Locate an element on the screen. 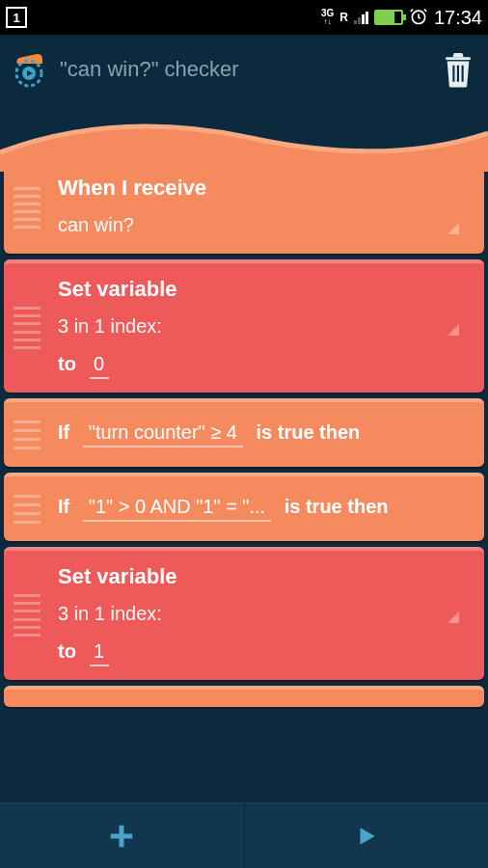 The width and height of the screenshot is (488, 868). if-block: If "turn counter" ≥ 4 is true then is located at coordinates (244, 432).